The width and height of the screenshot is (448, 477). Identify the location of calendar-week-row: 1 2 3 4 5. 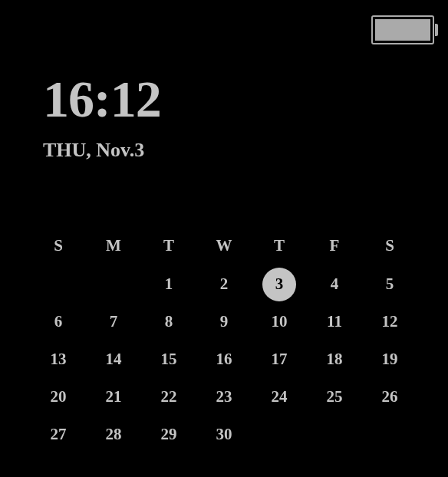
(224, 284).